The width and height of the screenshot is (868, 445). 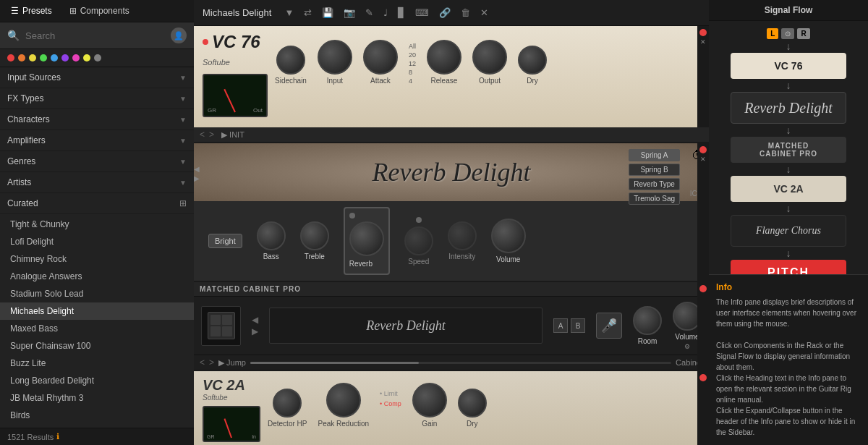 I want to click on a-btn: A, so click(x=561, y=326).